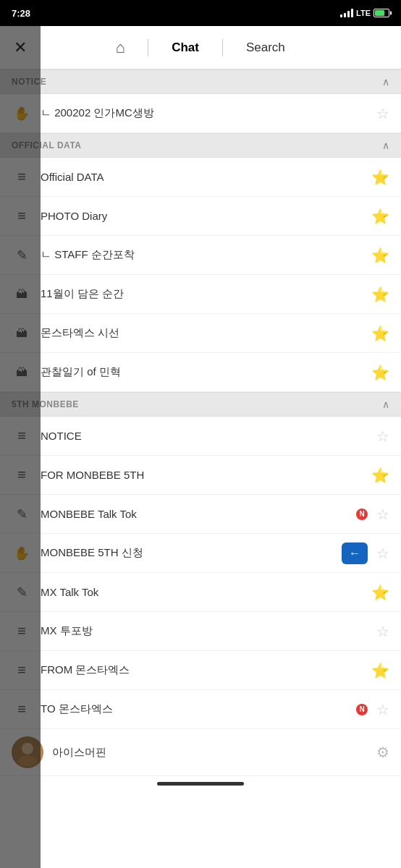 This screenshot has height=868, width=401. Describe the element at coordinates (210, 752) in the screenshot. I see `chat-name: 아이스머핀` at that location.